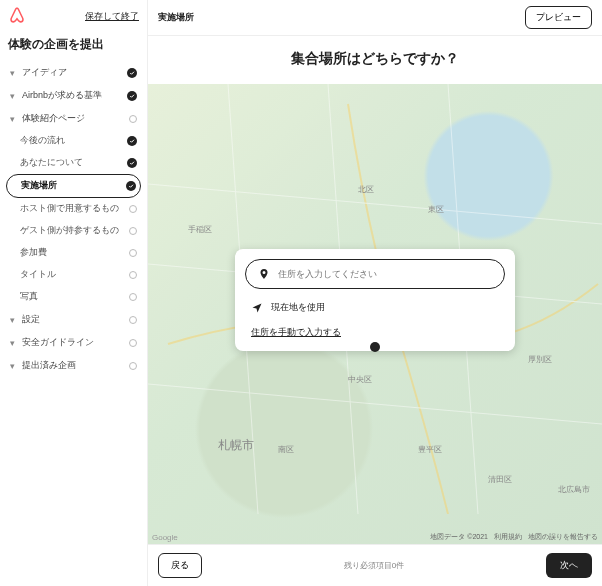 The height and width of the screenshot is (586, 602). What do you see at coordinates (180, 566) in the screenshot?
I see `back-button: 戻る` at bounding box center [180, 566].